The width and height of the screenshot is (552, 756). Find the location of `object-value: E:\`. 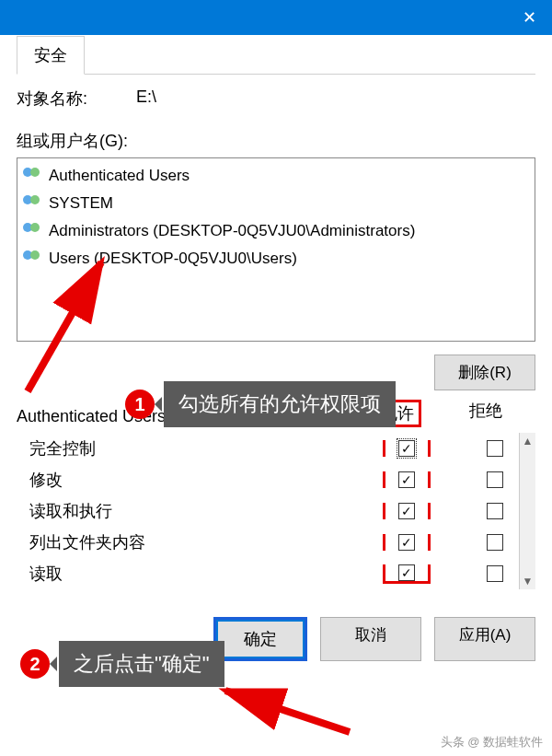

object-value: E:\ is located at coordinates (146, 99).